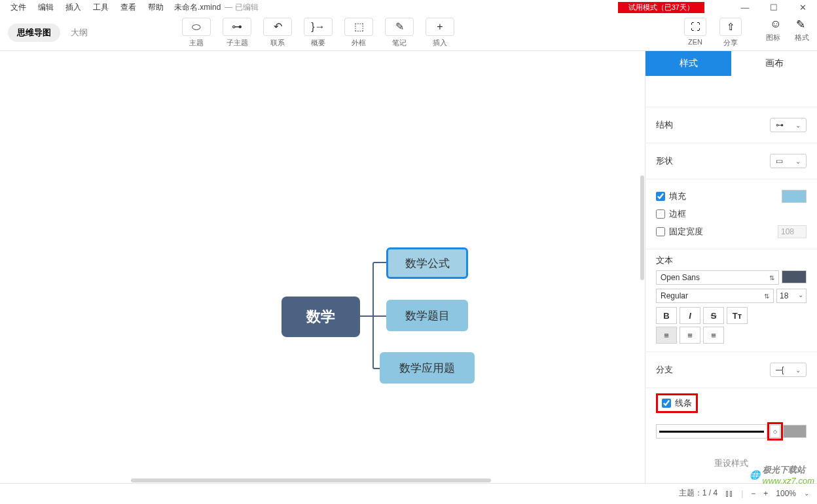 This screenshot has width=817, height=504. What do you see at coordinates (321, 317) in the screenshot?
I see `root-node: 数学` at bounding box center [321, 317].